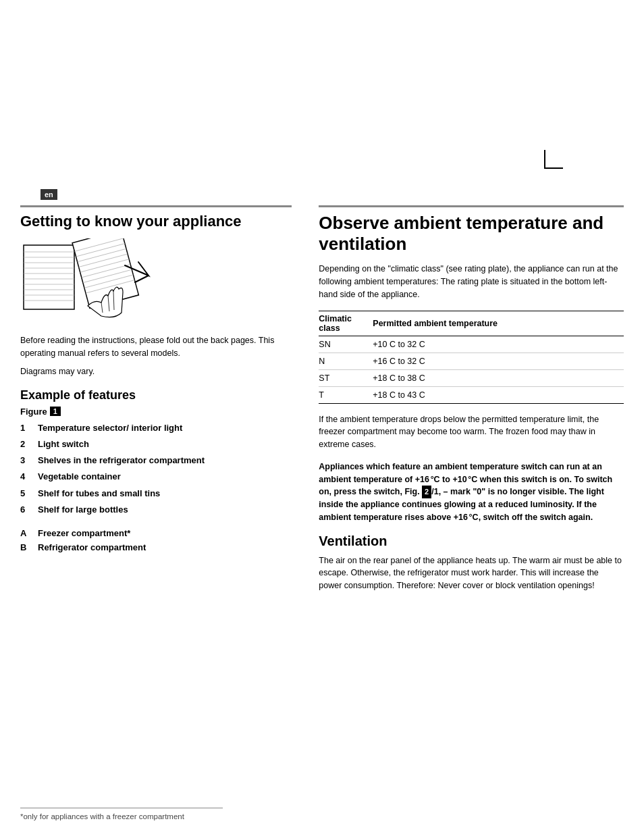 The height and width of the screenshot is (834, 644). I want to click on alpha-letter-b: B, so click(26, 547).